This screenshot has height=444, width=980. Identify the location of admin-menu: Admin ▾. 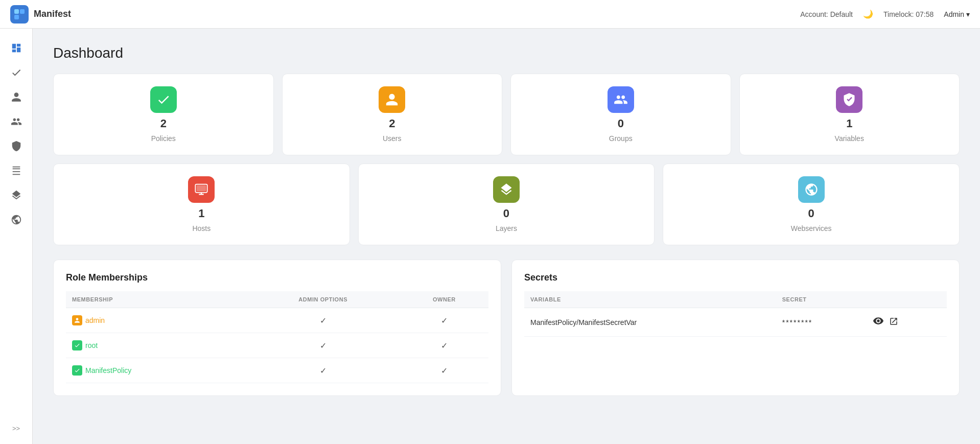
(956, 14).